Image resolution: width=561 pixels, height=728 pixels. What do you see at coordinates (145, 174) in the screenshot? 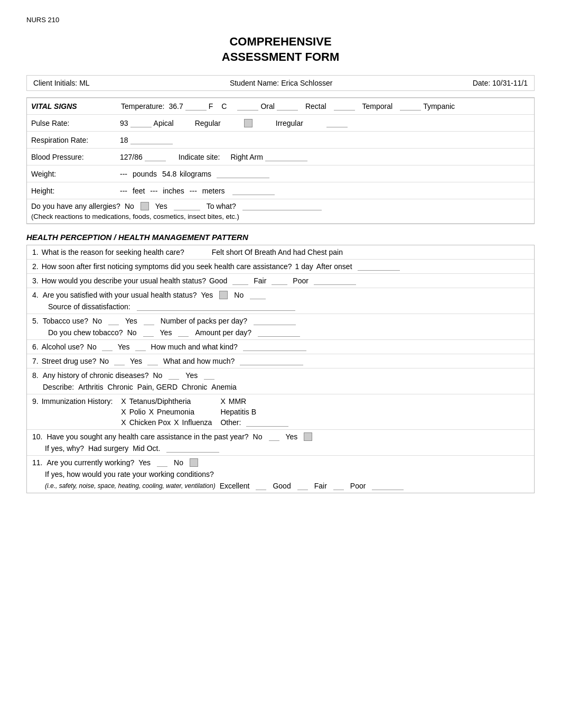
I see `weight-pounds: pounds` at bounding box center [145, 174].